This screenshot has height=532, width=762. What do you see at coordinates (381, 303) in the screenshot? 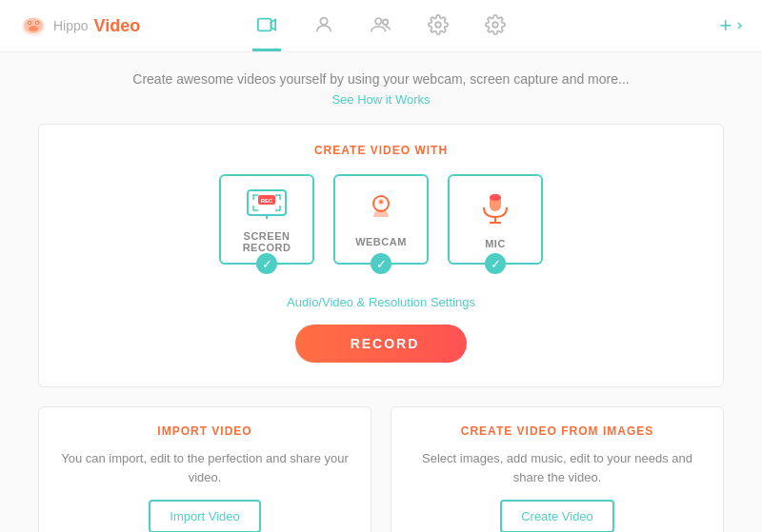
I see `settings-link: Audio/Video & Resolution Settings` at bounding box center [381, 303].